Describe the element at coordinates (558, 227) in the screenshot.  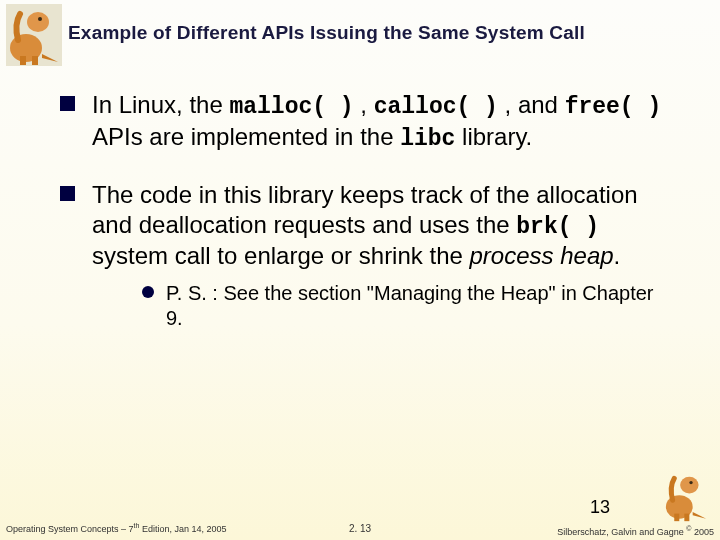
I see `code-text: brk( )` at that location.